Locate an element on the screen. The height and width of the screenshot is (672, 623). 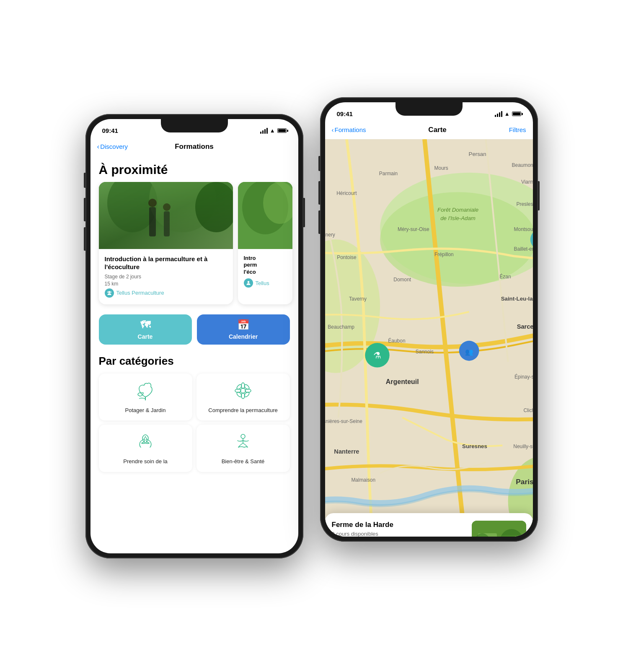
svg-text: Éaubon is located at coordinates (396, 340).